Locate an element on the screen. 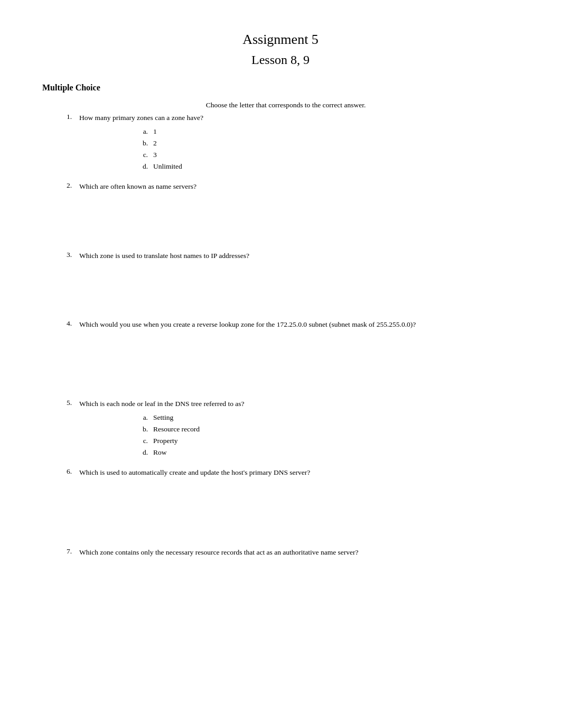 The image size is (561, 728). choice-5c: c. Property is located at coordinates (328, 441).